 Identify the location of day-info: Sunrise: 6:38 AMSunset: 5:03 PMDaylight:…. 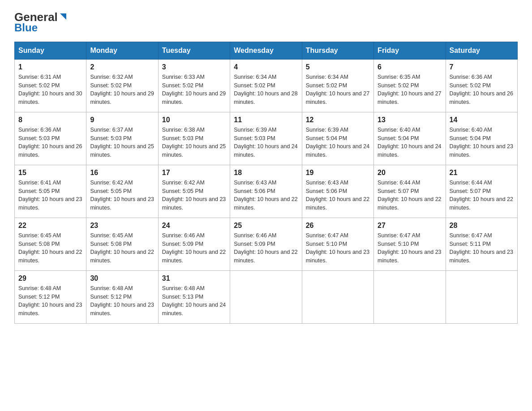
(194, 142).